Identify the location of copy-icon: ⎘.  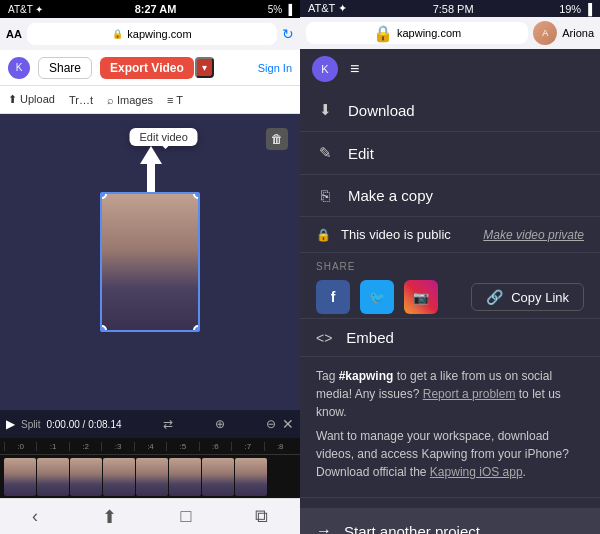
(325, 196).